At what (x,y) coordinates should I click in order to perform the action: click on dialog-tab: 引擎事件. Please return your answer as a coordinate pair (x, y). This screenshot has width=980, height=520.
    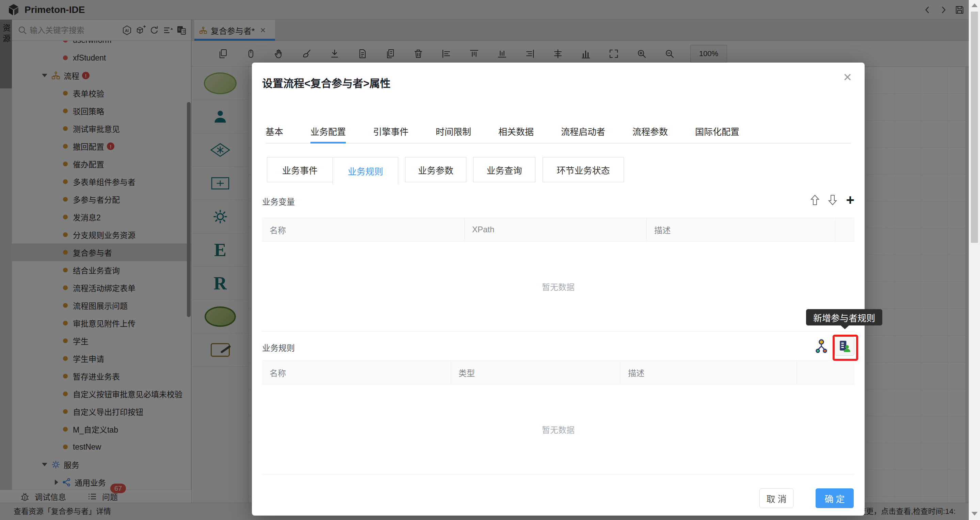
    Looking at the image, I should click on (391, 132).